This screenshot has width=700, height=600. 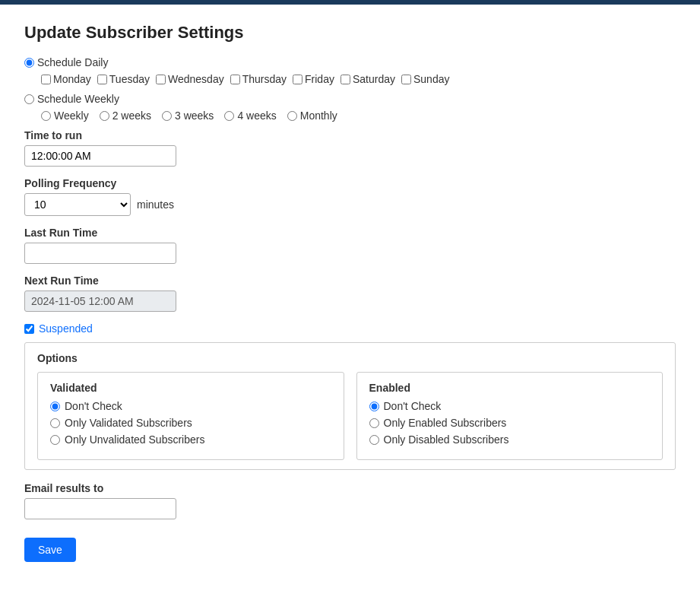 I want to click on weekly-option-monthly: Monthly, so click(x=312, y=116).